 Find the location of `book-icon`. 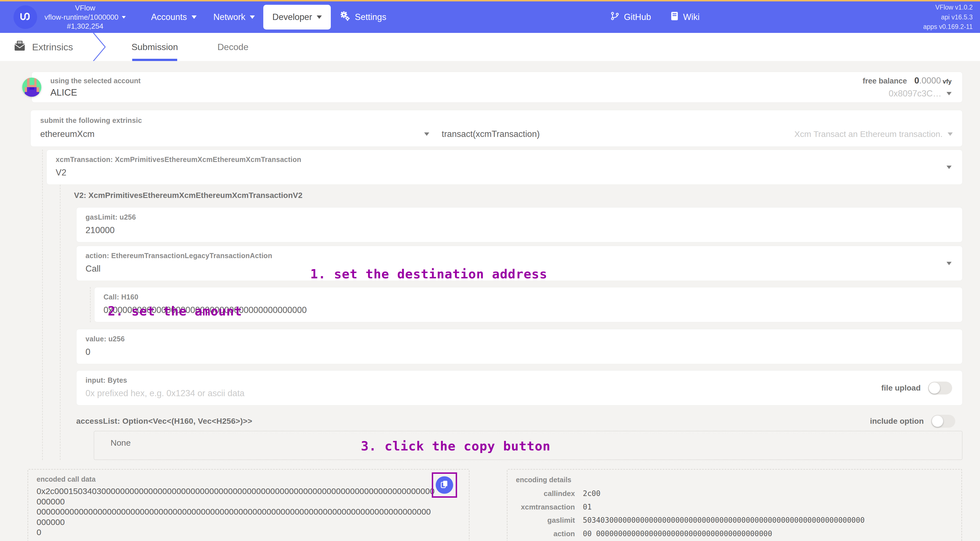

book-icon is located at coordinates (675, 17).